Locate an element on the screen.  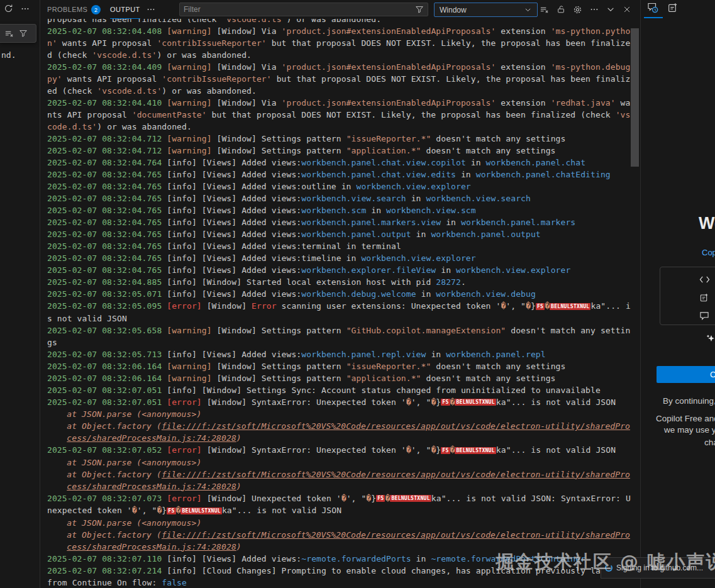
log-segment: at JSON.parse (<anonymous>) is located at coordinates (134, 523).